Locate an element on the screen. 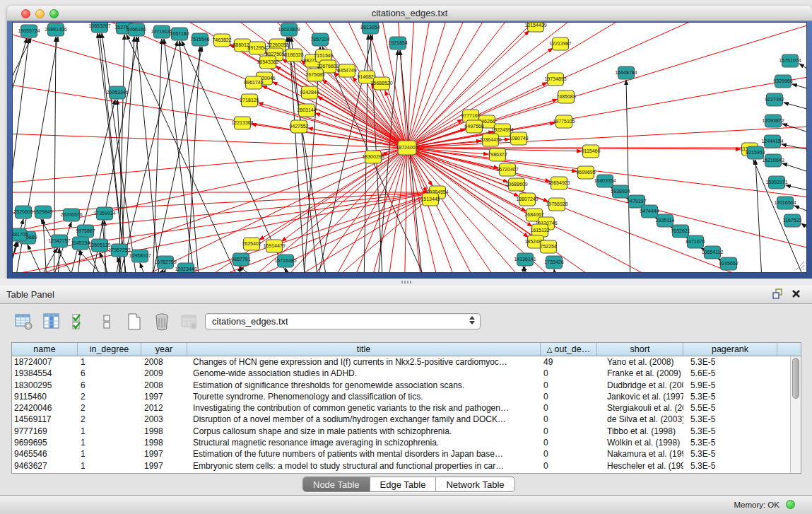  graph-node-12093872: 12093872 is located at coordinates (773, 121).